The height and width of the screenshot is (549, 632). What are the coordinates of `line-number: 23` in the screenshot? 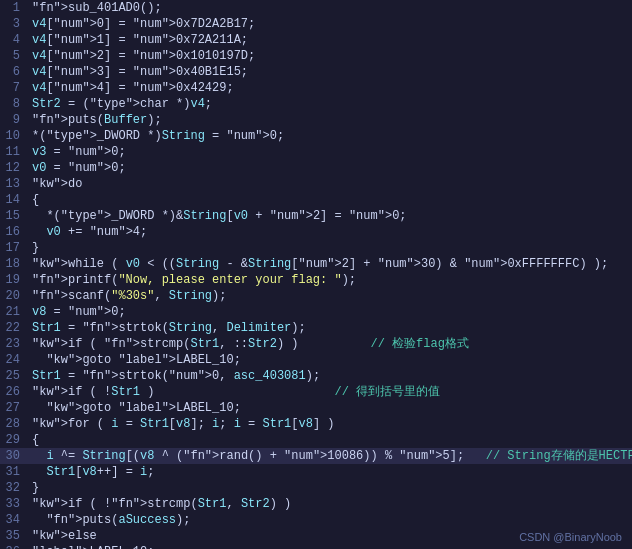 It's located at (14, 344).